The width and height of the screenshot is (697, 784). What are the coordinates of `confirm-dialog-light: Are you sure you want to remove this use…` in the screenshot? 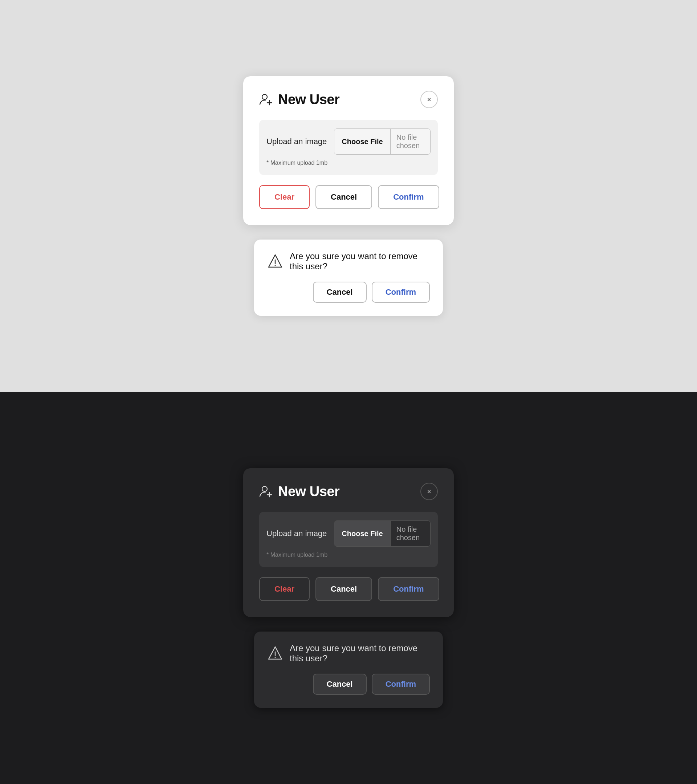 It's located at (348, 278).